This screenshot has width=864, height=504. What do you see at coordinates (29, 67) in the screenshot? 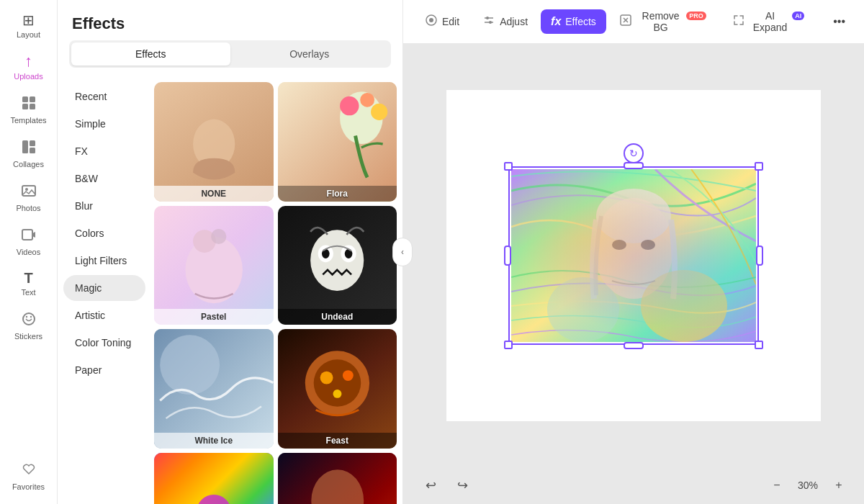
I see `sidebar-item-uploads: ↑ Uploads` at bounding box center [29, 67].